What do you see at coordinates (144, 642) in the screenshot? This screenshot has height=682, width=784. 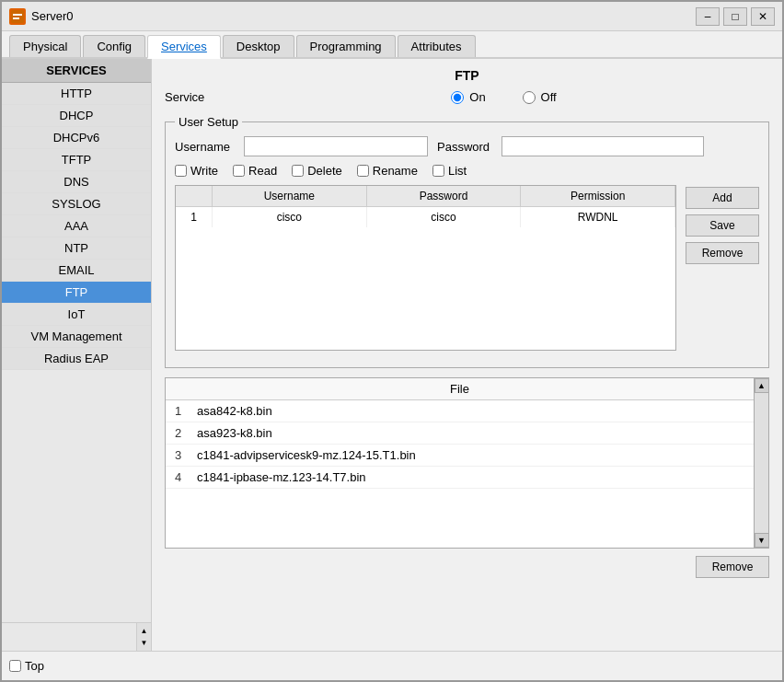 I see `sidebar-scroll-down: ▼` at bounding box center [144, 642].